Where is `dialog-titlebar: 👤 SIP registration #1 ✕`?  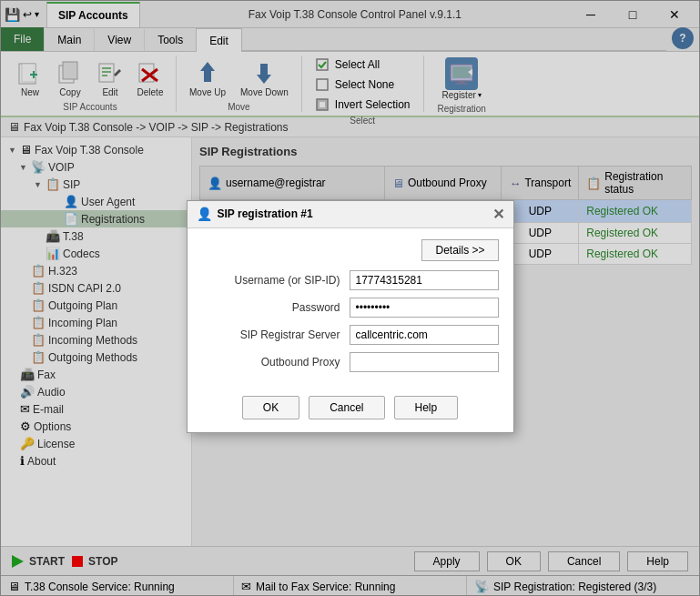 dialog-titlebar: 👤 SIP registration #1 ✕ is located at coordinates (350, 215).